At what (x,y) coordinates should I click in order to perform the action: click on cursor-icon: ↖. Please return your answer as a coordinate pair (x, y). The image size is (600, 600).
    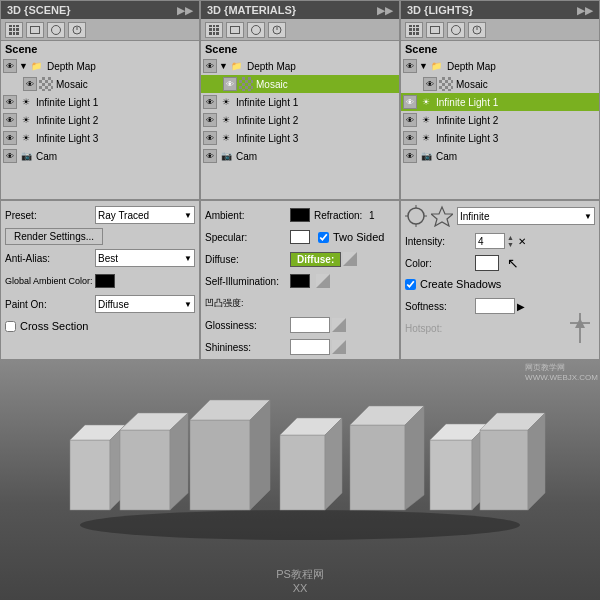
    Looking at the image, I should click on (513, 263).